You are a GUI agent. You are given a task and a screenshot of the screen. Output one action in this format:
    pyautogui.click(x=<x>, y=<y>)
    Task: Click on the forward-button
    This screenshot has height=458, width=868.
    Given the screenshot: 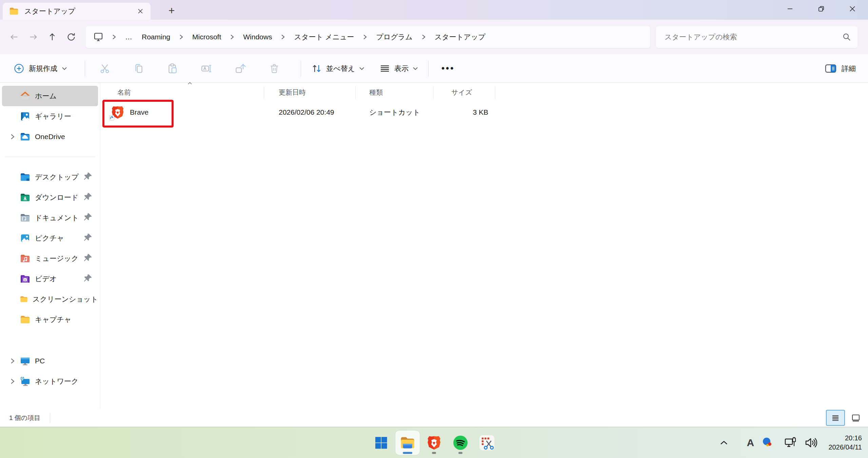 What is the action you would take?
    pyautogui.click(x=33, y=37)
    